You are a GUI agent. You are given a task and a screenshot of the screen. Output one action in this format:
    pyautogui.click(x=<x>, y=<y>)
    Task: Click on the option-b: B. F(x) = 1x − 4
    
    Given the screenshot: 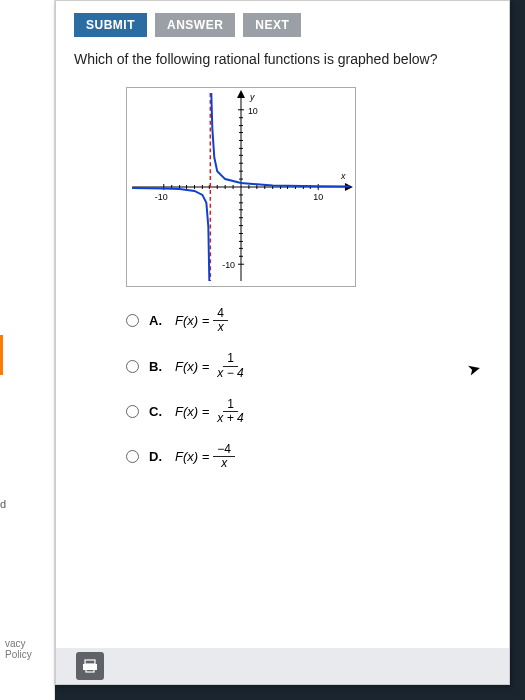 What is the action you would take?
    pyautogui.click(x=318, y=366)
    